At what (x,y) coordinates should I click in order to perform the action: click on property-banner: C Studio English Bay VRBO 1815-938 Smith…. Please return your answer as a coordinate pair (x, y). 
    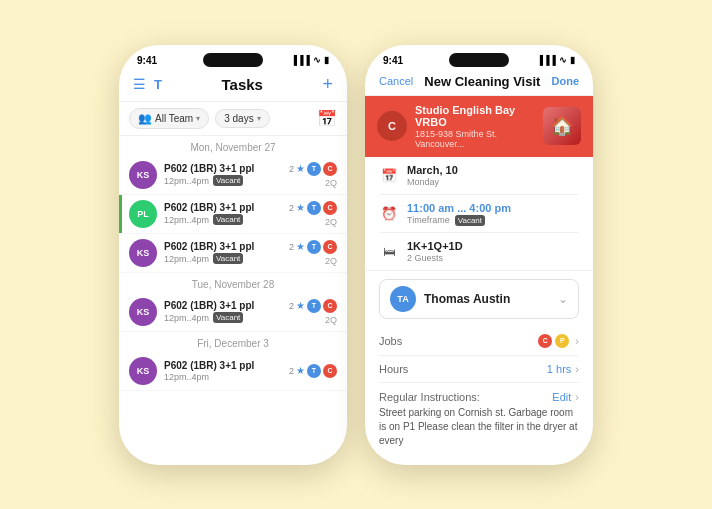
    Looking at the image, I should click on (479, 126).